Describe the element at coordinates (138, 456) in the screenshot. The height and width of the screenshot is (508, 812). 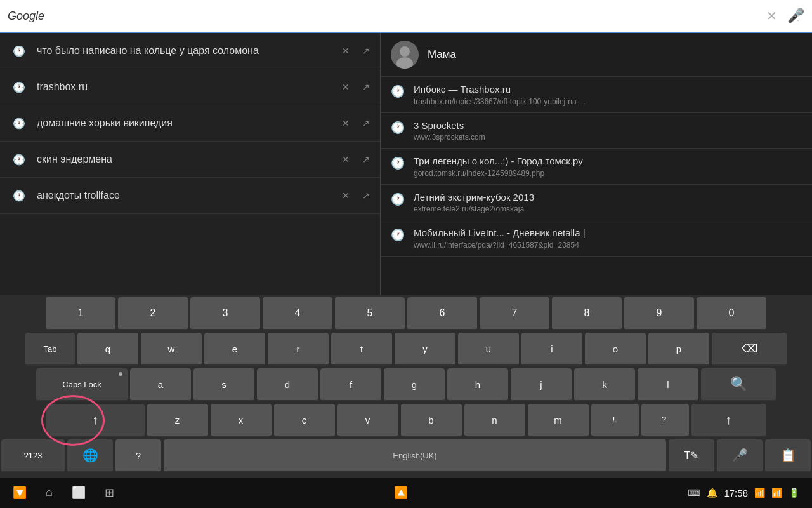
I see `key-question: ?` at that location.